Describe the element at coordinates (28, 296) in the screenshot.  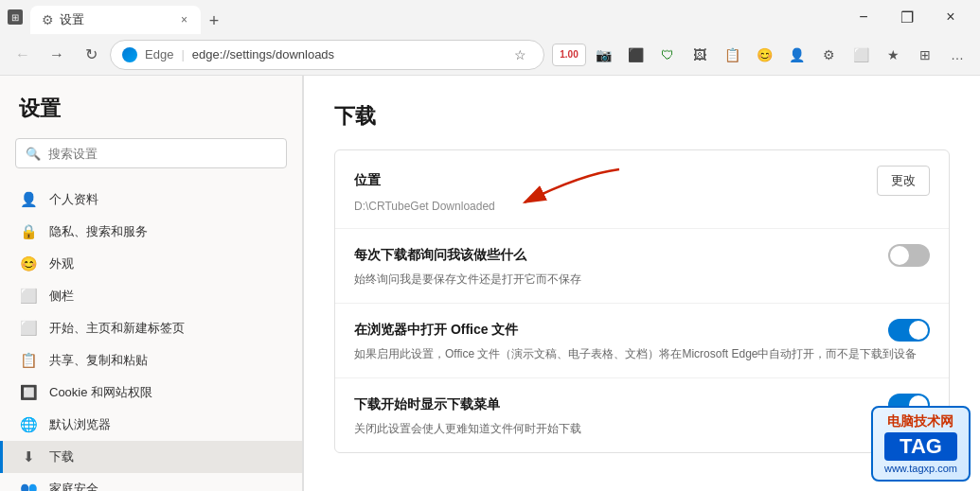
I see `sidebar-icon: ⬜` at that location.